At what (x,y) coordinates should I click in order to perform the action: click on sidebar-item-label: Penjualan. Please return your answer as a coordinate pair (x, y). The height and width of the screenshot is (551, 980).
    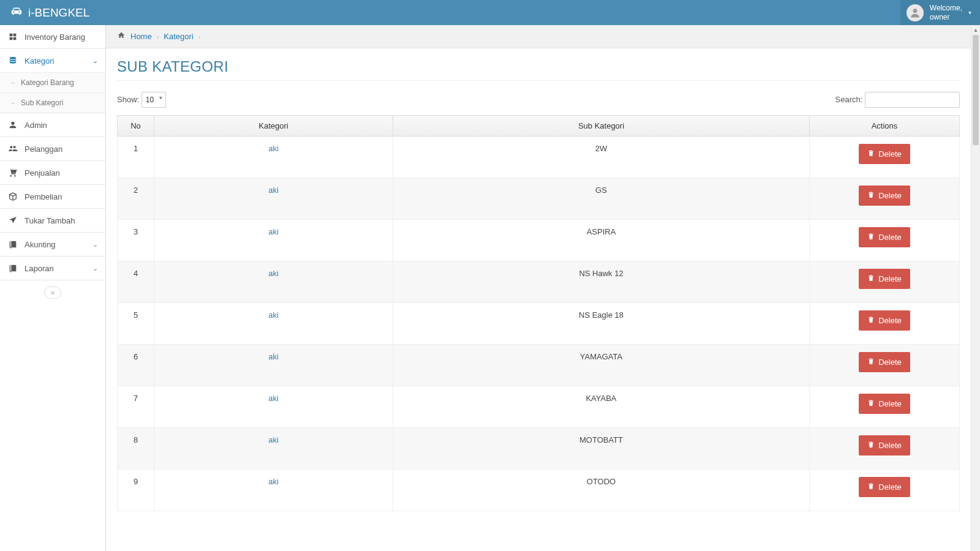
    Looking at the image, I should click on (42, 173).